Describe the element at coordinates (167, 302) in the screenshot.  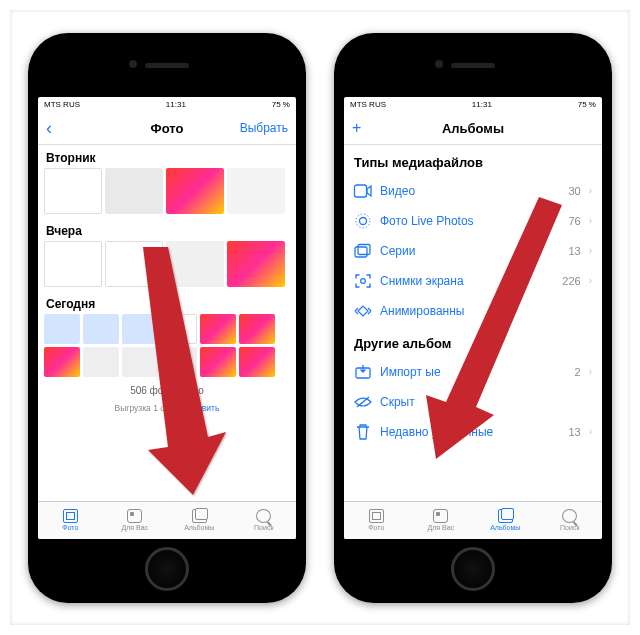
I see `section-today: Сегодня` at that location.